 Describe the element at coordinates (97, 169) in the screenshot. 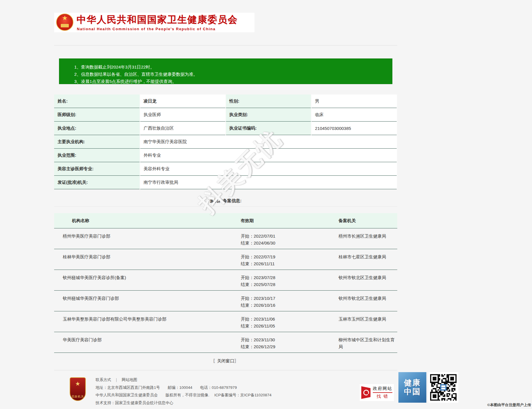

I see `field-label: 美容主诊医师专业:` at that location.